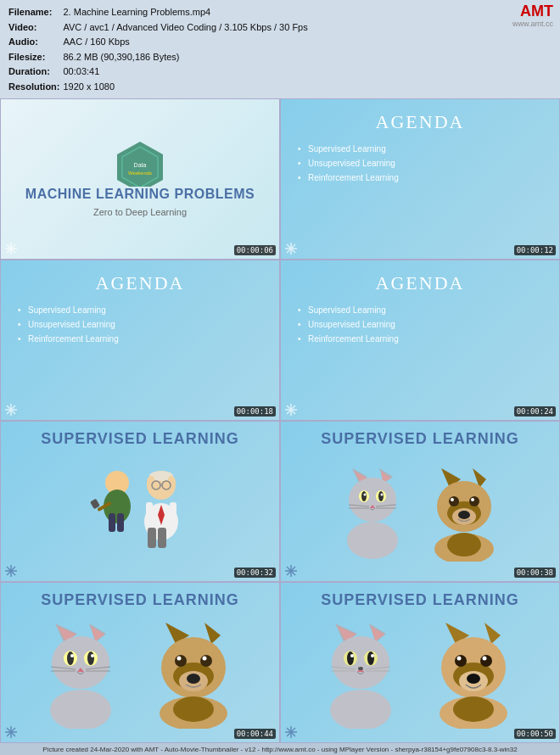 The height and width of the screenshot is (755, 560). Describe the element at coordinates (420, 122) in the screenshot. I see `slide2-title: AGENDA` at that location.